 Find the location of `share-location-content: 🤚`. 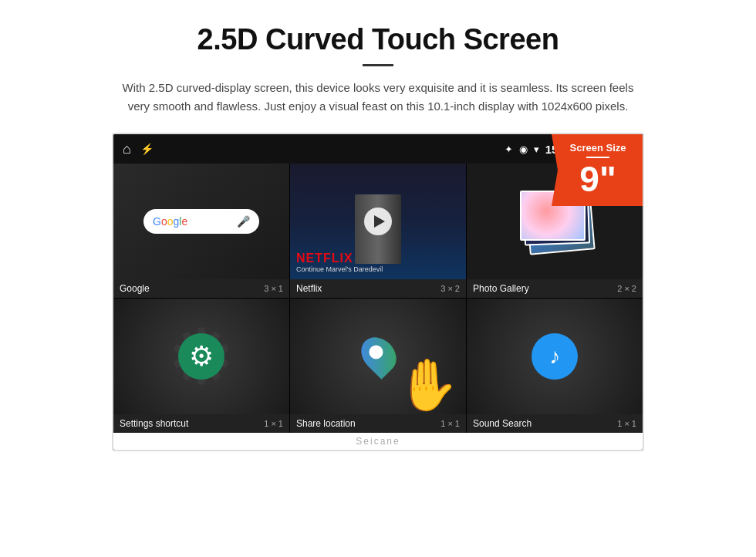

share-location-content: 🤚 is located at coordinates (378, 356).